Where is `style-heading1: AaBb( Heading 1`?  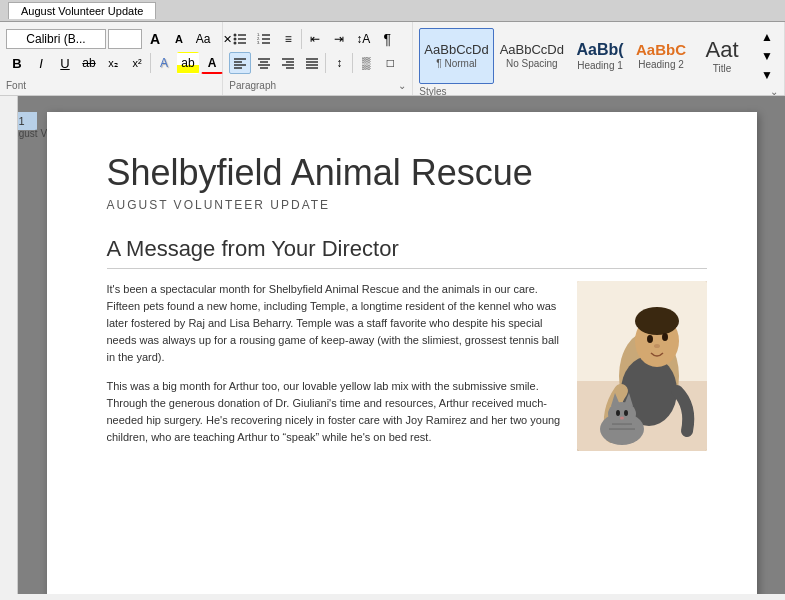
style-heading1: AaBb( Heading 1 is located at coordinates (600, 56).